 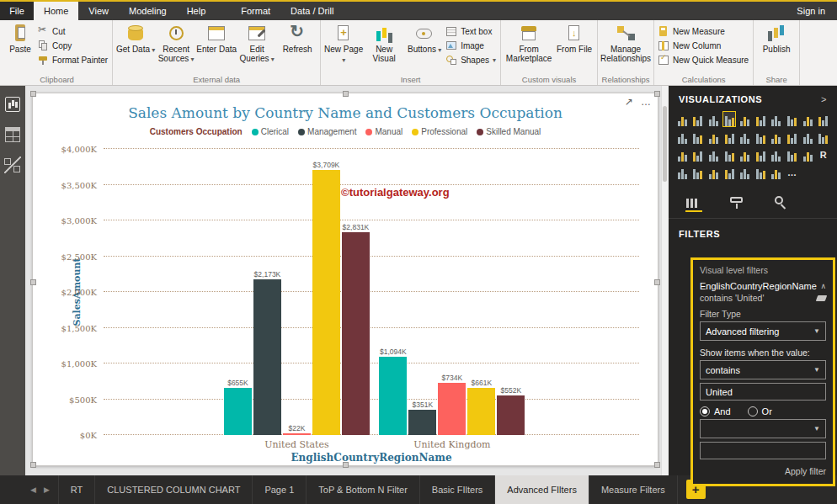 What do you see at coordinates (763, 370) in the screenshot?
I see `condition-operator-dropdown: contains ▼` at bounding box center [763, 370].